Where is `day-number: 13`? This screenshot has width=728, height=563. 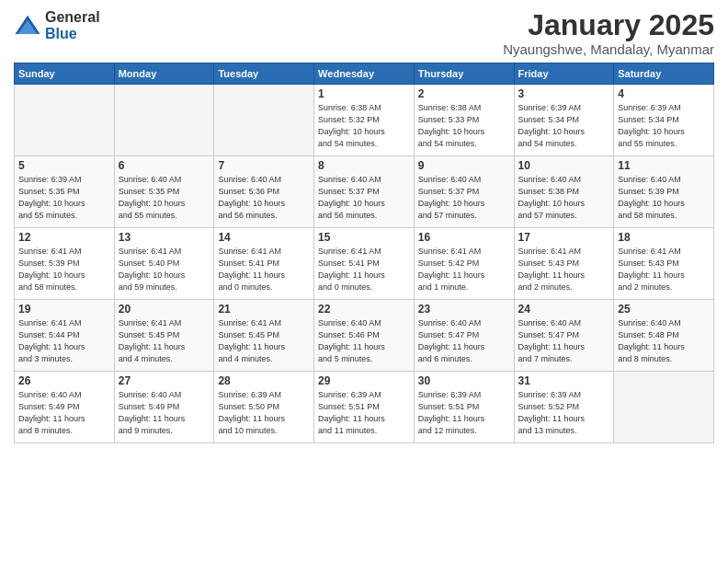 day-number: 13 is located at coordinates (165, 237).